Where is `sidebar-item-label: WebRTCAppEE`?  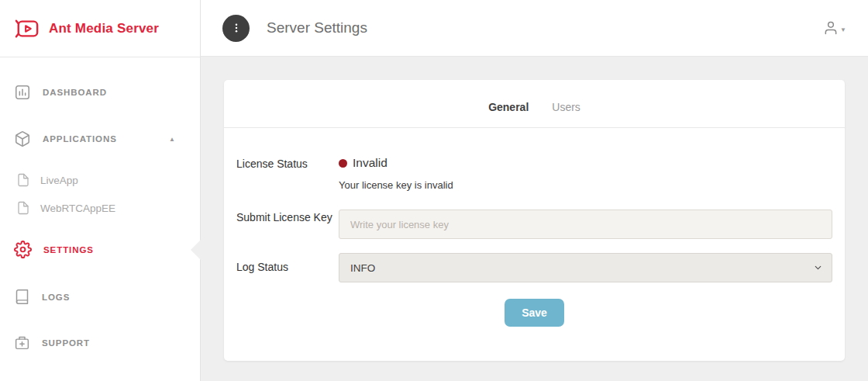 sidebar-item-label: WebRTCAppEE is located at coordinates (78, 208).